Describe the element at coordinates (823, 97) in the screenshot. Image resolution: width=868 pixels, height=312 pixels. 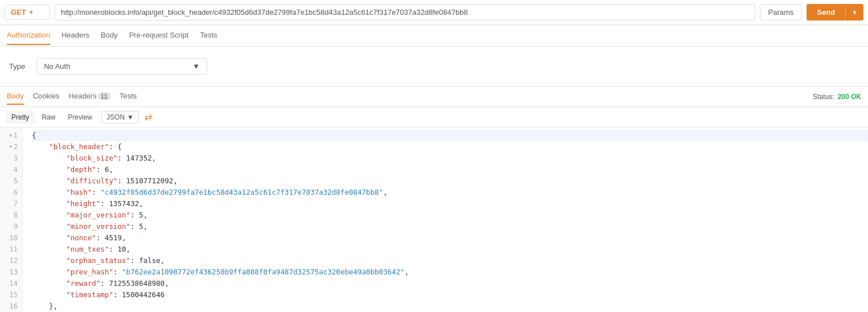
I see `status-label: Status:` at that location.